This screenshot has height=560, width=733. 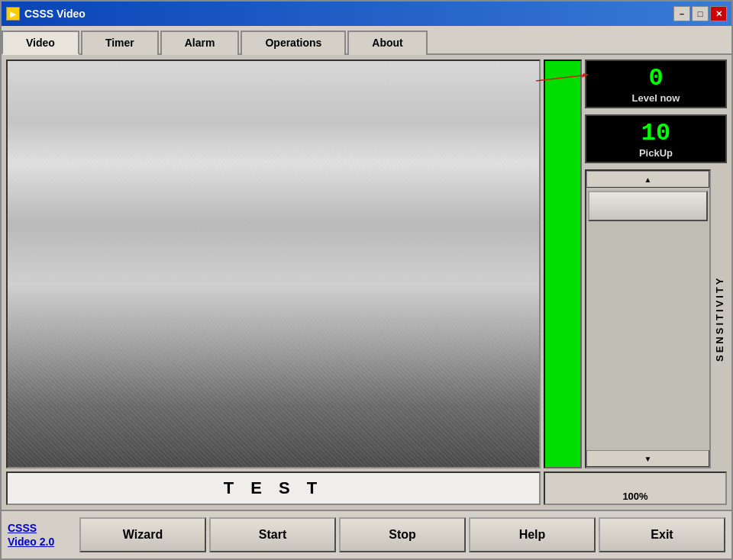 I want to click on level-now-display: 0 Level now, so click(x=656, y=84).